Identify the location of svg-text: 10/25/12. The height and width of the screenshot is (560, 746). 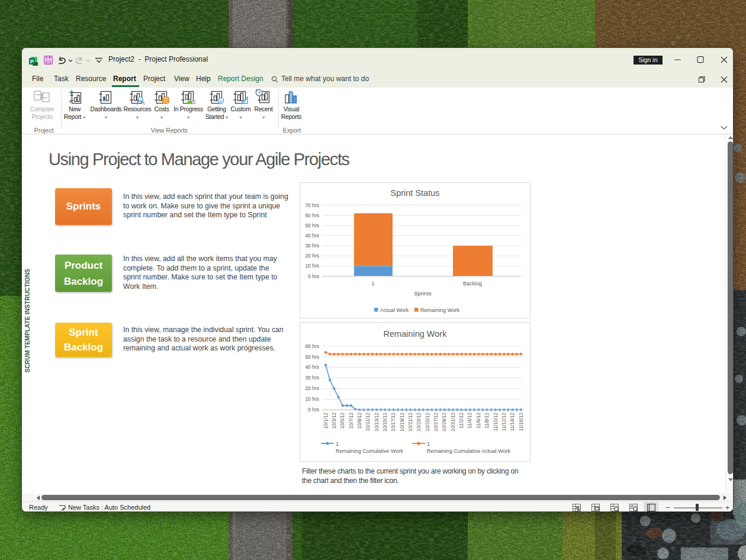
(427, 422).